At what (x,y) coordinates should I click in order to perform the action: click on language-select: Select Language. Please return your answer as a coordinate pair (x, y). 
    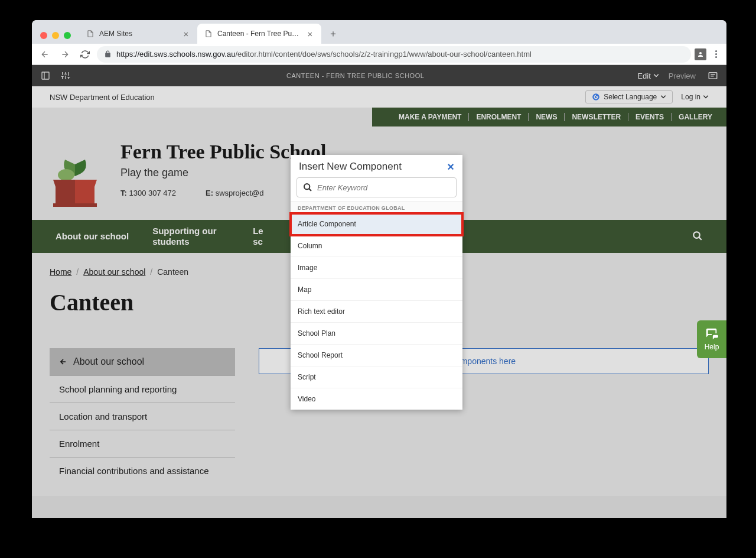
    Looking at the image, I should click on (629, 97).